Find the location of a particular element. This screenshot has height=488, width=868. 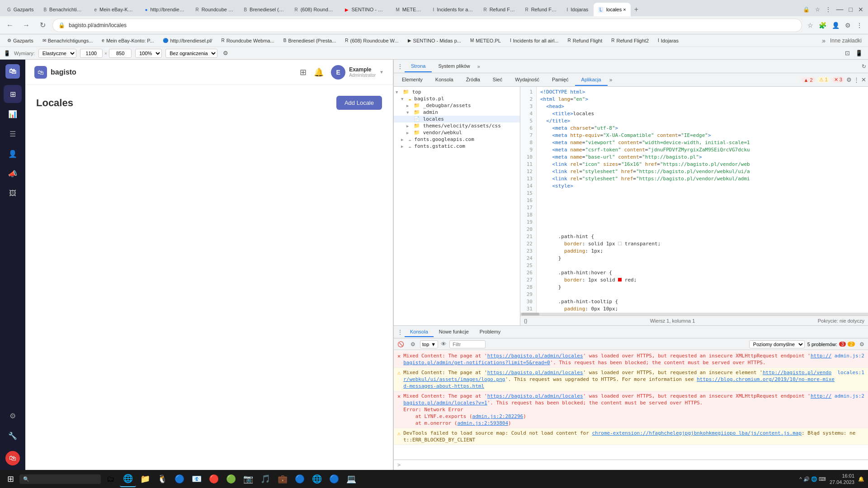

forward-button: → is located at coordinates (26, 25).